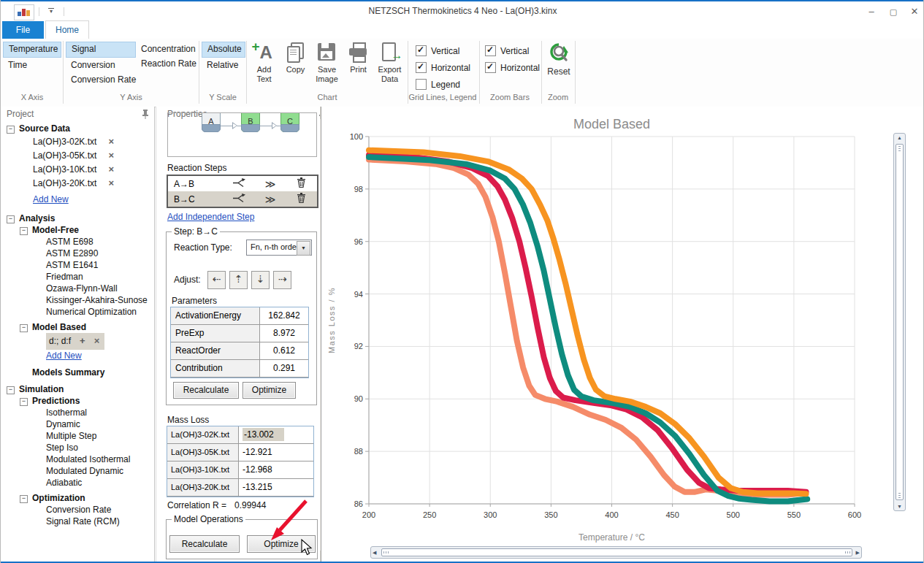 The width and height of the screenshot is (924, 563). Describe the element at coordinates (374, 552) in the screenshot. I see `zoom-left-icon: ◀` at that location.